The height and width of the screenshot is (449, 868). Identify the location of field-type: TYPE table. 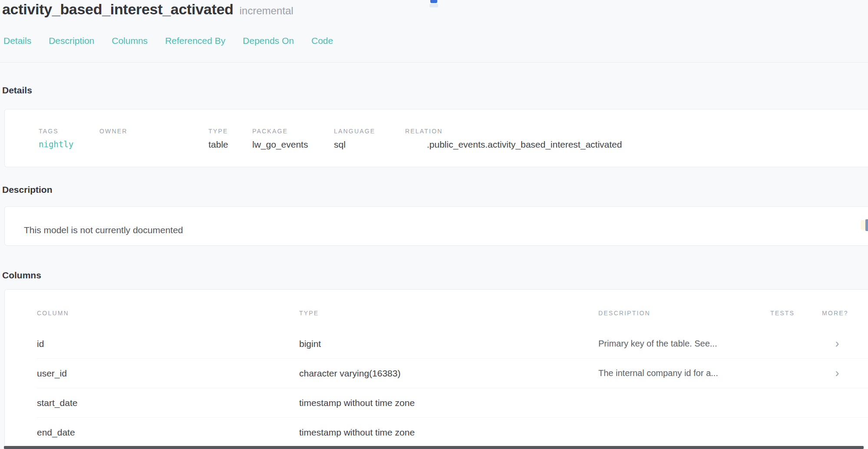
(230, 139).